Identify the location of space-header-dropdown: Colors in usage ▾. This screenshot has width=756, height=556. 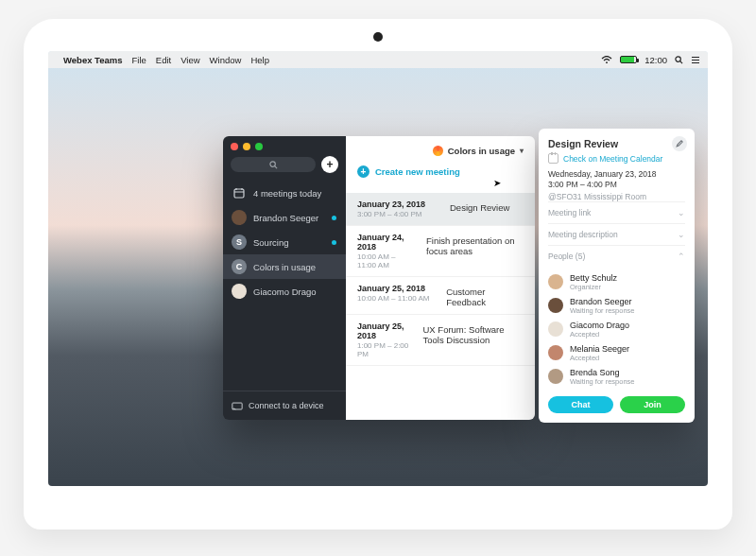
(478, 151).